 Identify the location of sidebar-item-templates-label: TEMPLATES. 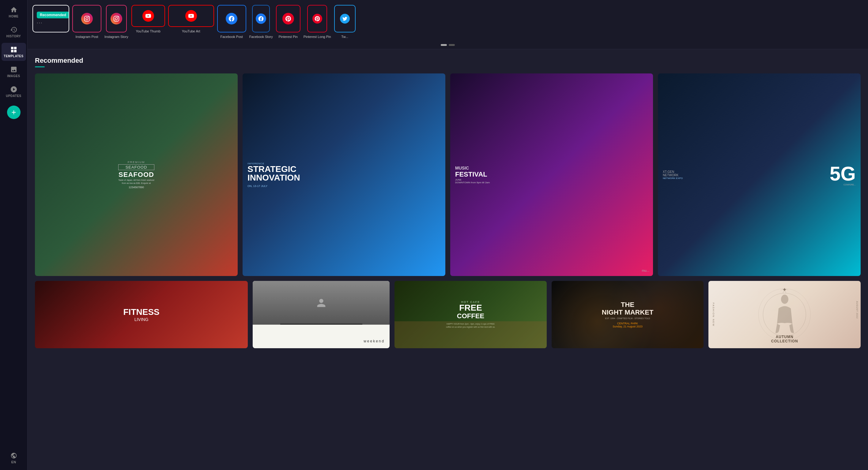
(13, 56).